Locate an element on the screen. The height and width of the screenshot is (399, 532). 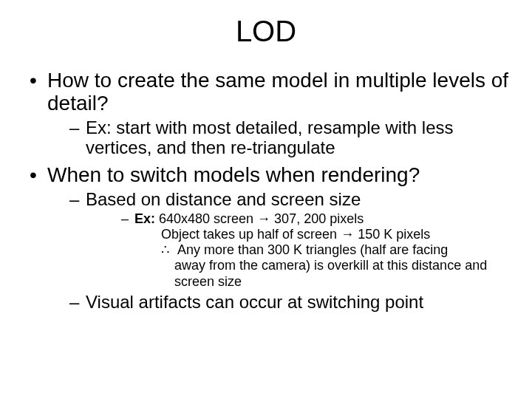
bullet-2-sub-1-ex-label: Ex: is located at coordinates (145, 219).